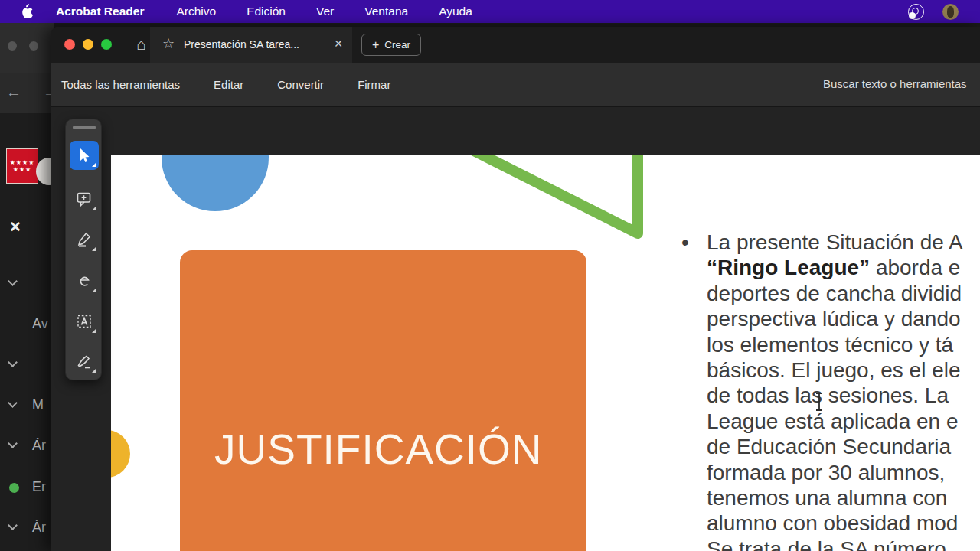 The width and height of the screenshot is (980, 551). I want to click on tab-close-icon: ✕, so click(338, 44).